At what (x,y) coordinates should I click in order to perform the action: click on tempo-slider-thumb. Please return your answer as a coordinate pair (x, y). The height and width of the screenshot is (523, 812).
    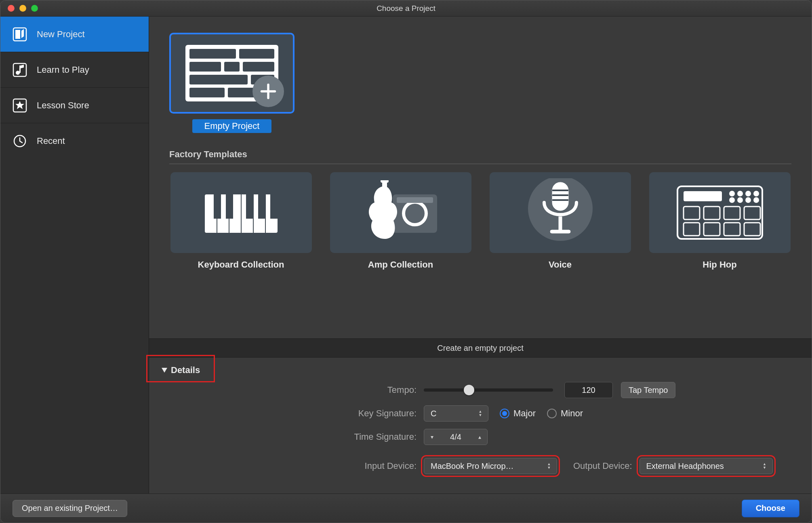
    Looking at the image, I should click on (469, 390).